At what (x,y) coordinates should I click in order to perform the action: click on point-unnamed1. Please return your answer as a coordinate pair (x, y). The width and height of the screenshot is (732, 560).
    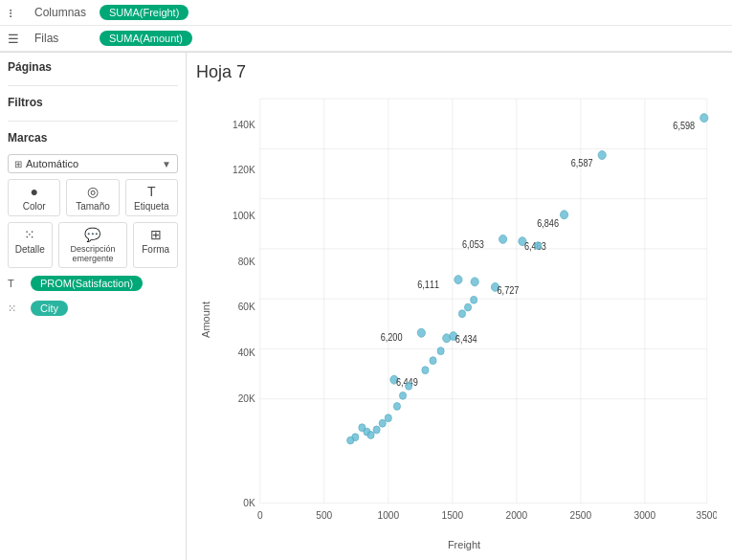
    Looking at the image, I should click on (475, 281).